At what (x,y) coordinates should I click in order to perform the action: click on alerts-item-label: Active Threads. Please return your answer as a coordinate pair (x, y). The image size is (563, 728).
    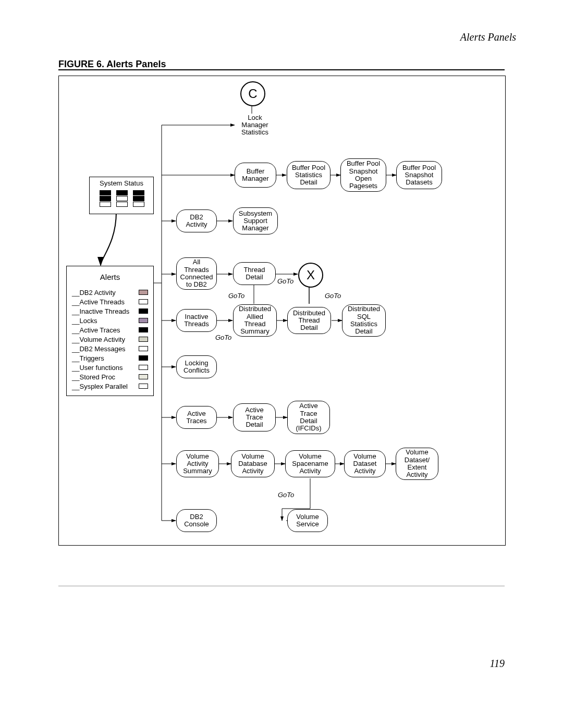
    Looking at the image, I should click on (98, 302).